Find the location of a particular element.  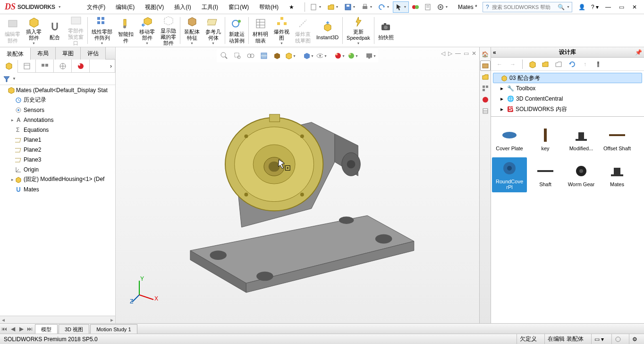

tab-sketch: 草图 is located at coordinates (68, 53).